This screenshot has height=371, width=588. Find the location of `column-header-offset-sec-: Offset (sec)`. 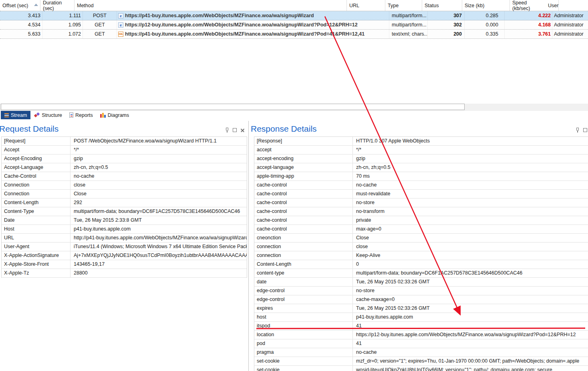

column-header-offset-sec-: Offset (sec) is located at coordinates (20, 6).